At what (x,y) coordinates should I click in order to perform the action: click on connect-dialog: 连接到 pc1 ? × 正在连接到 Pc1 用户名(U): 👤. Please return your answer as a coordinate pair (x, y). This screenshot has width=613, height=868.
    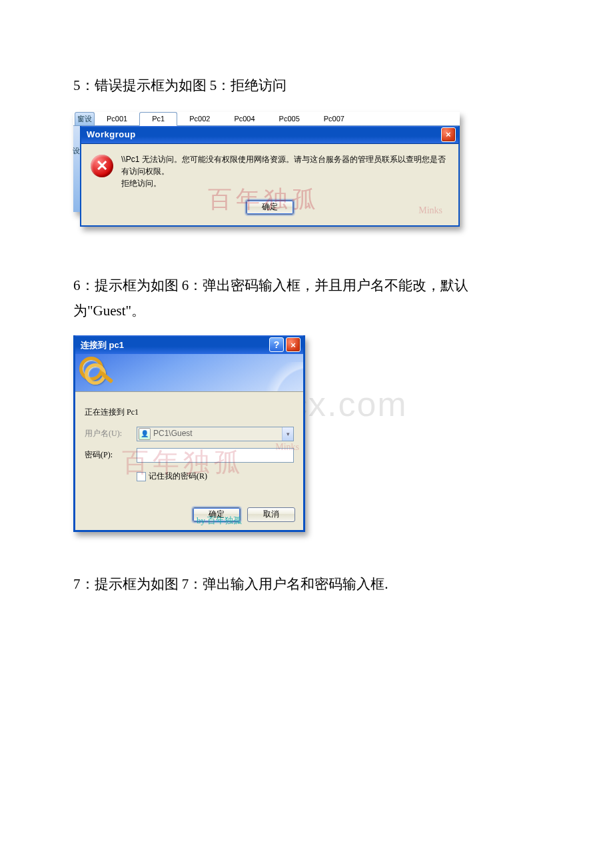
    Looking at the image, I should click on (189, 433).